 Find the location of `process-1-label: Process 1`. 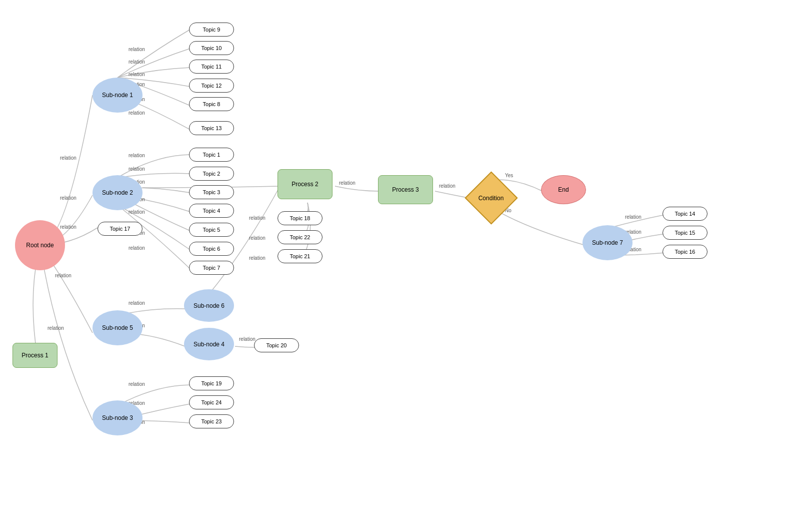

process-1-label: Process 1 is located at coordinates (35, 355).